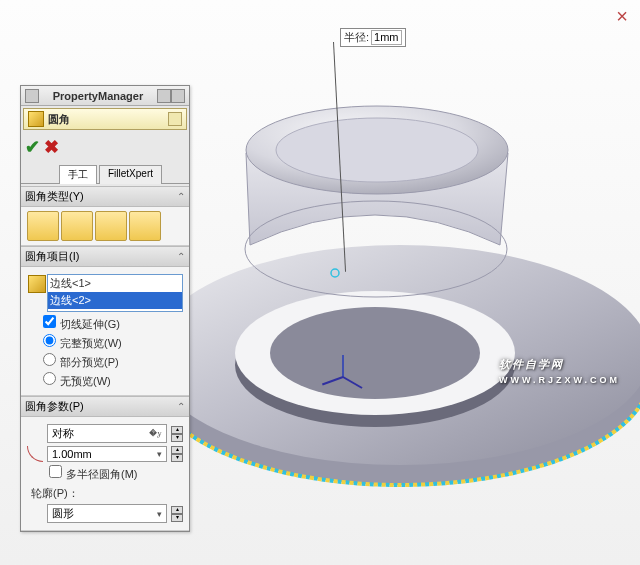  Describe the element at coordinates (52, 147) in the screenshot. I see `cancel-button: ✖` at that location.